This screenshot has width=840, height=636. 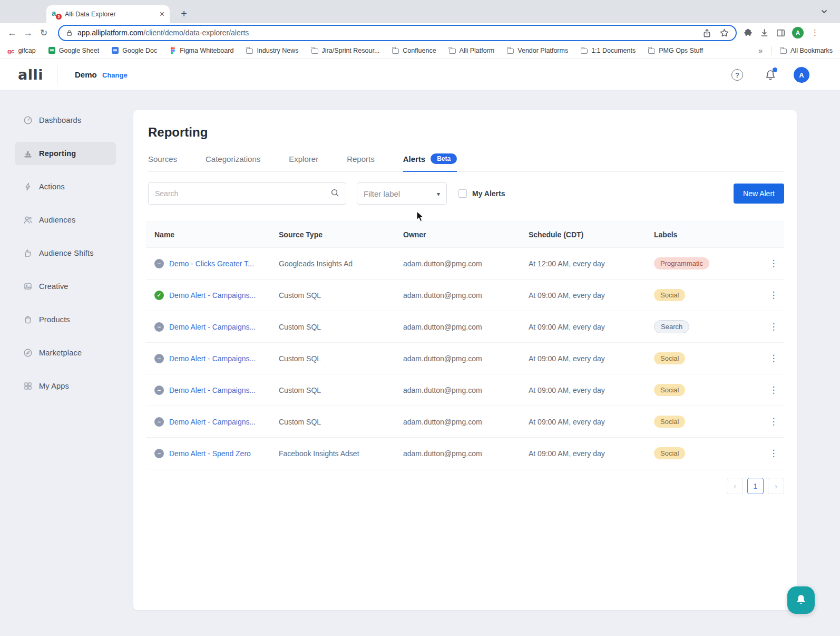 I want to click on back-button, so click(x=12, y=33).